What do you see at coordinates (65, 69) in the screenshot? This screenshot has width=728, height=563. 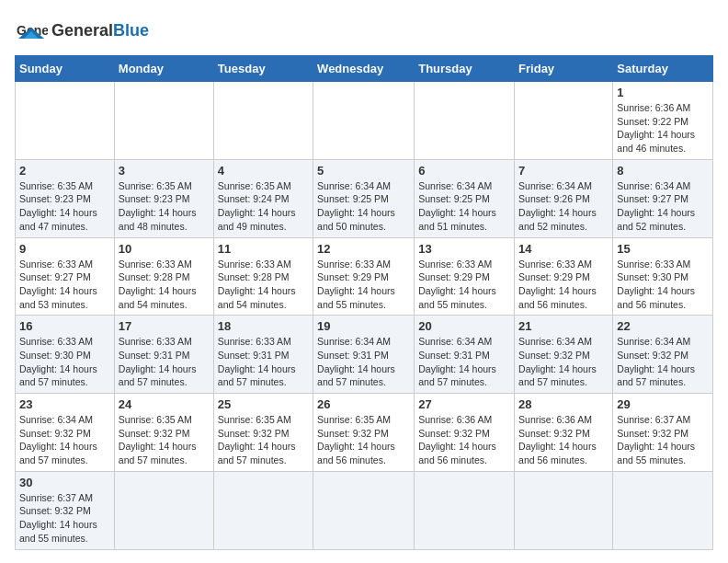 I see `header-cell-sunday: Sunday` at bounding box center [65, 69].